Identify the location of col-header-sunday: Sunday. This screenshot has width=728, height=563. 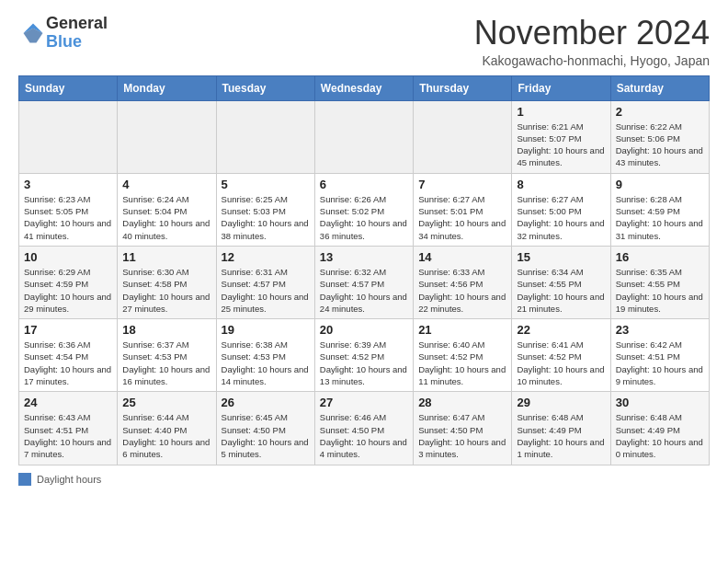
(68, 88).